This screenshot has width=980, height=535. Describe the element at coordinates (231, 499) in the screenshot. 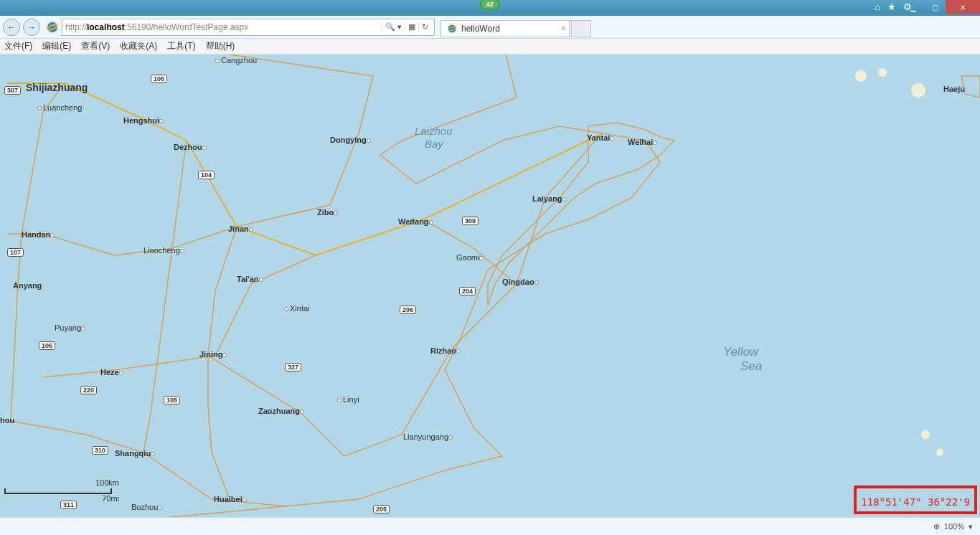

I see `city-huaibei: Huaibei` at that location.